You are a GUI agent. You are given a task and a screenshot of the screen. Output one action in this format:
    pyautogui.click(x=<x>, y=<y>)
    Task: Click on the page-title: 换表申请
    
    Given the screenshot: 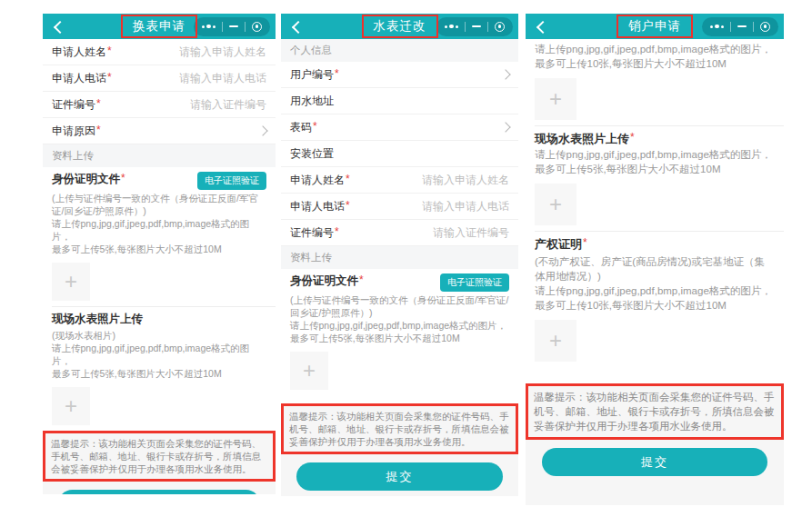 What is the action you would take?
    pyautogui.click(x=159, y=25)
    